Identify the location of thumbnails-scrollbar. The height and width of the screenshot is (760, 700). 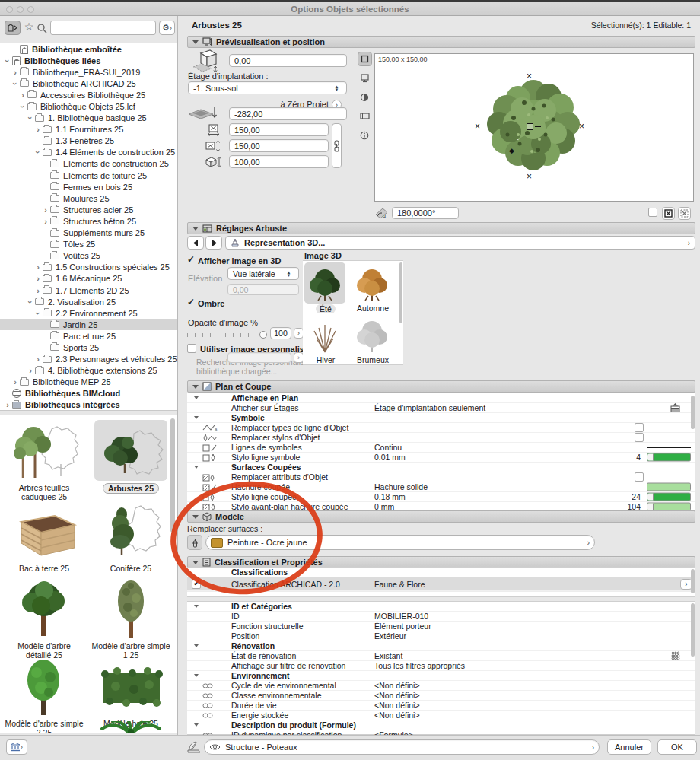
(173, 475).